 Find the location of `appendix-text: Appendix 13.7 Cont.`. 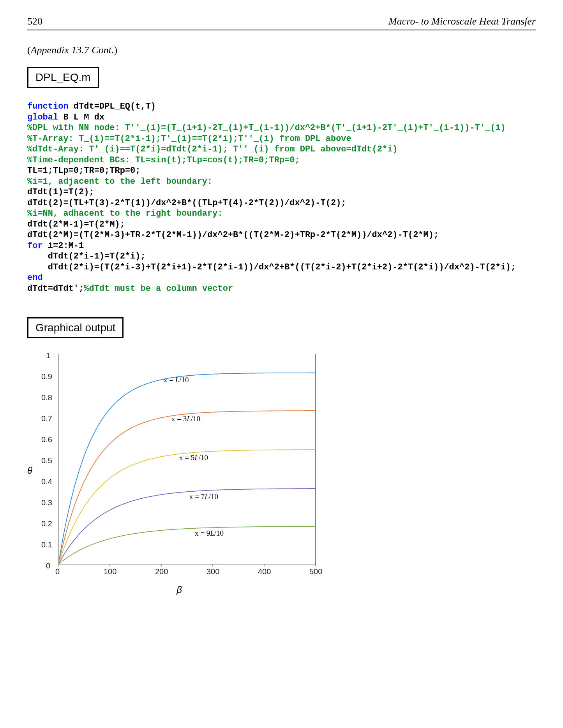

appendix-text: Appendix 13.7 Cont. is located at coordinates (72, 50).